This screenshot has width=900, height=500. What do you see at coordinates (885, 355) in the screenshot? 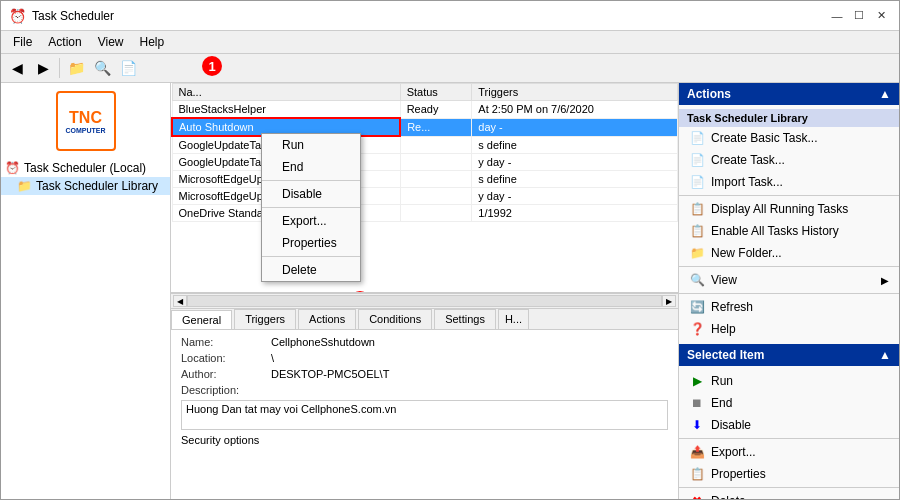
I see `selected-collapse-icon: ▲` at bounding box center [885, 355].